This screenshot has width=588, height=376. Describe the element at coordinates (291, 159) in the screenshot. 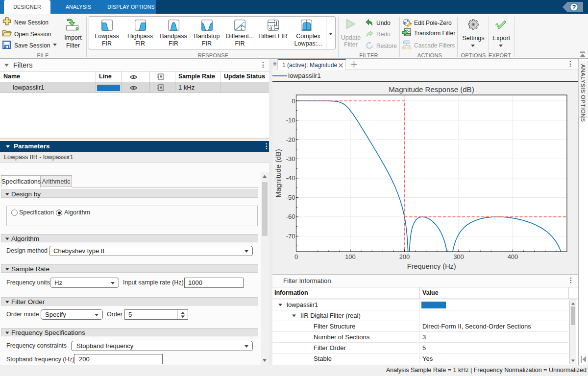

I see `svg-text: -30` at that location.